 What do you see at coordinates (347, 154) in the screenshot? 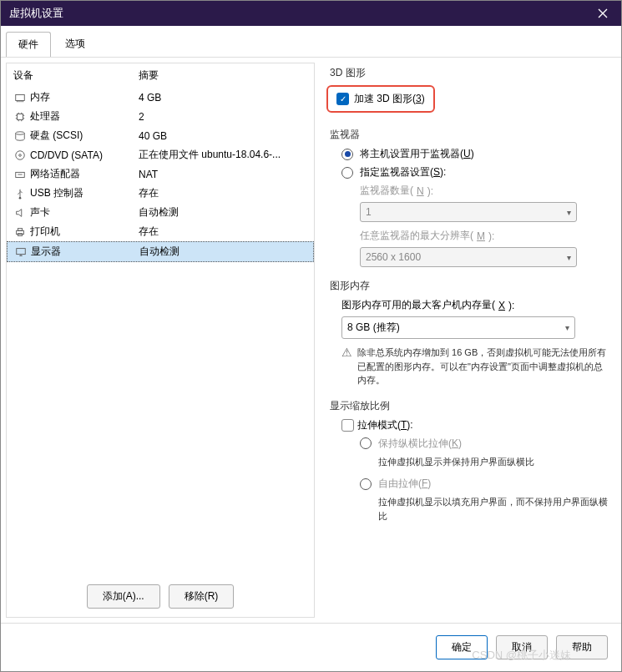
I see `radio-use-host` at bounding box center [347, 154].